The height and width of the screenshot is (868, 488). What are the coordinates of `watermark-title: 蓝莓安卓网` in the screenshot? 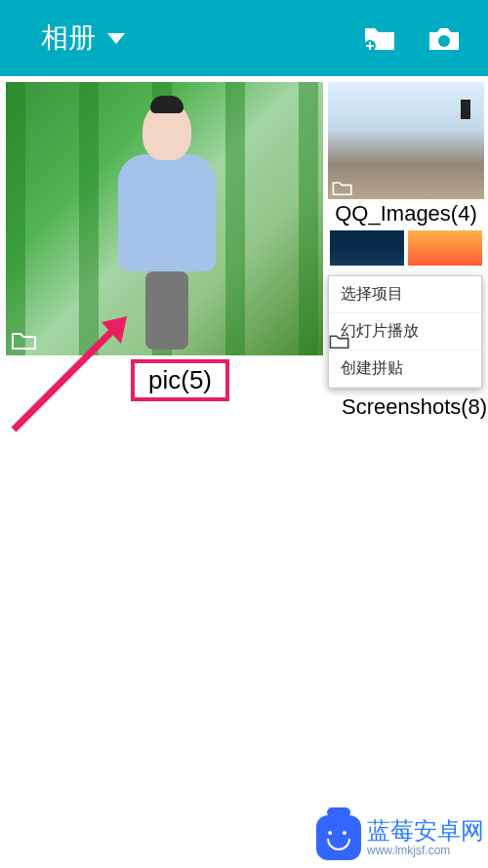 It's located at (426, 831).